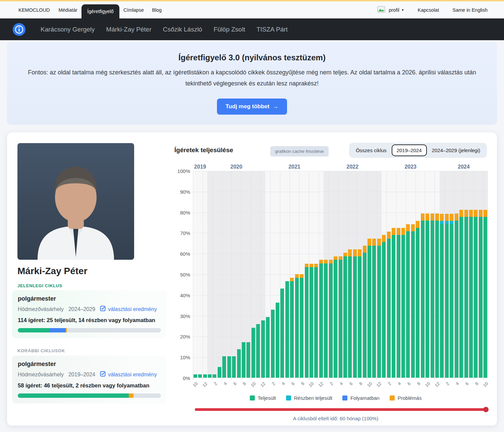 This screenshot has height=432, width=504. Describe the element at coordinates (185, 295) in the screenshot. I see `y-axis-label: 40%` at that location.